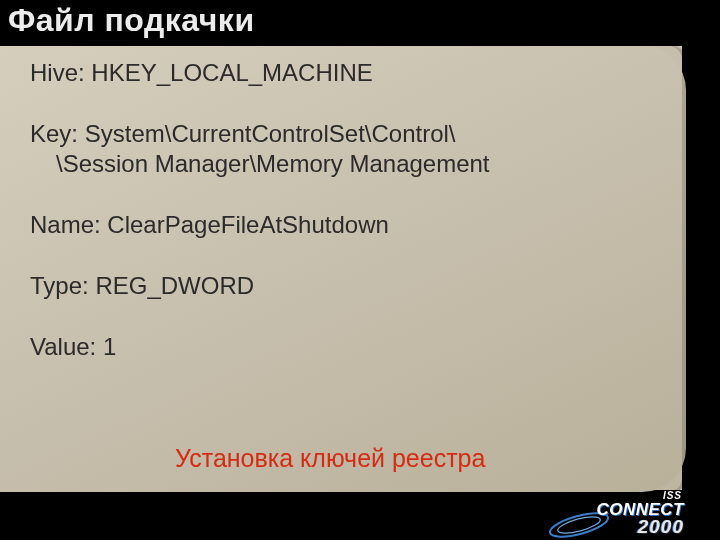  Describe the element at coordinates (350, 226) in the screenshot. I see `name-line: Name: ClearPageFileAtShutdown` at that location.